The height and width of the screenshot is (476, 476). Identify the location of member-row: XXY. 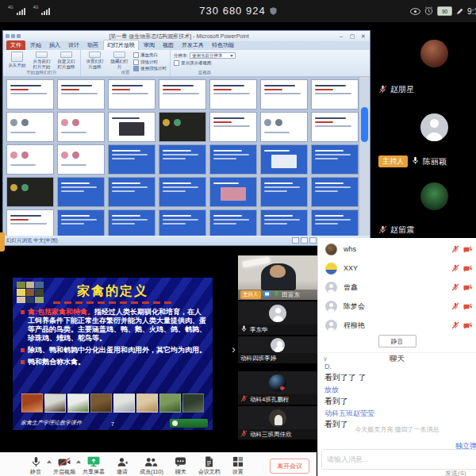
(397, 268).